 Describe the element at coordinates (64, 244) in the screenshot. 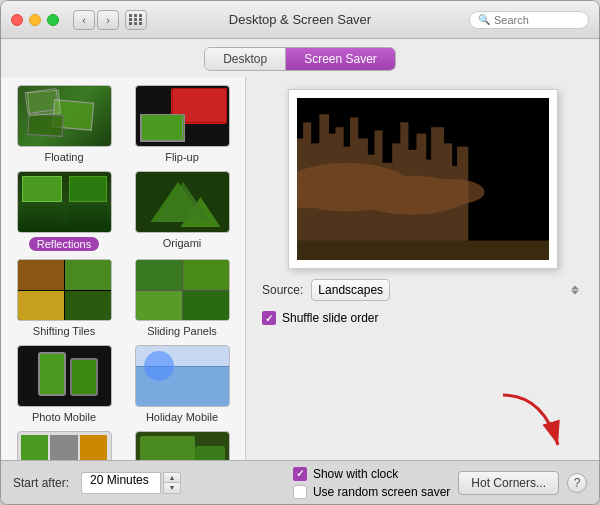

I see `screensaver-label-reflections: Reflections` at that location.